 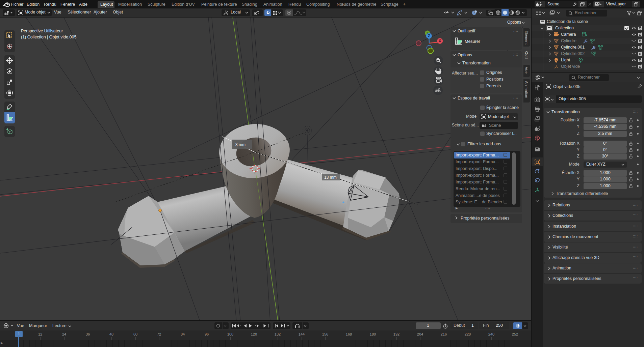 I want to click on svg-text: 13 mm, so click(x=330, y=177).